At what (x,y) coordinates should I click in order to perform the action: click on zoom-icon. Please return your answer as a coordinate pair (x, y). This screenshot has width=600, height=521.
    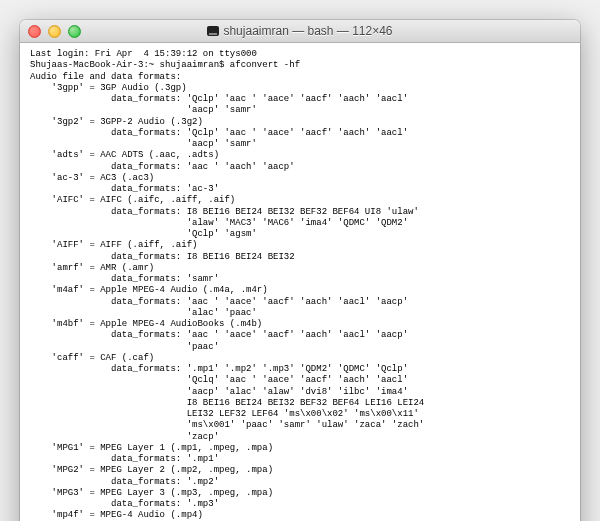
    Looking at the image, I should click on (74, 32).